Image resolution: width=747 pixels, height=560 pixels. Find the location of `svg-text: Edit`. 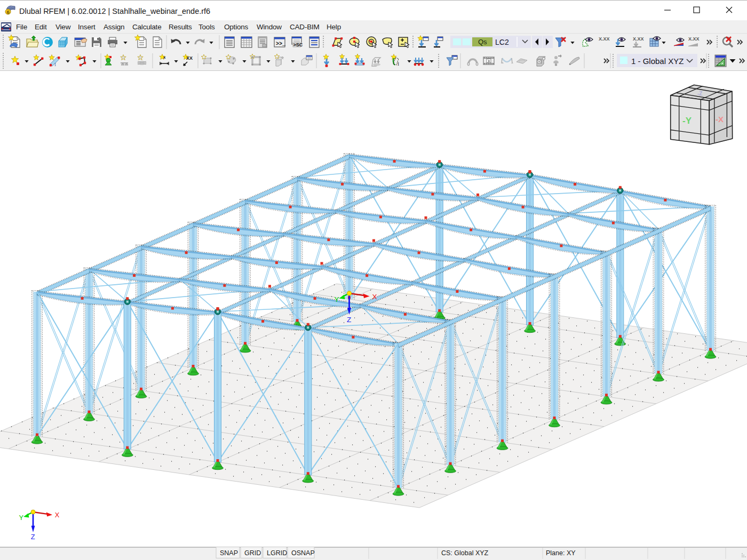

svg-text: Edit is located at coordinates (41, 27).